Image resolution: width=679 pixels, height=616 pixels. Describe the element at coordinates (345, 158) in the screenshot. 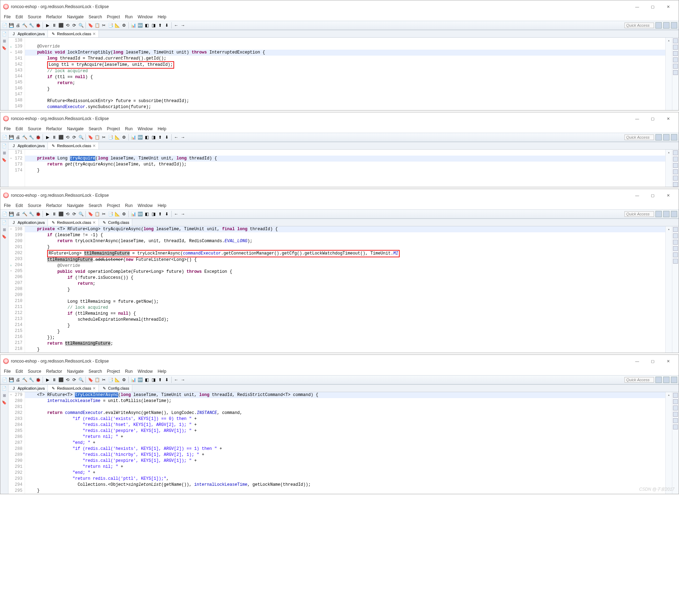

I see `code-line: private Long tryAcquire(long leaseTime, …` at that location.